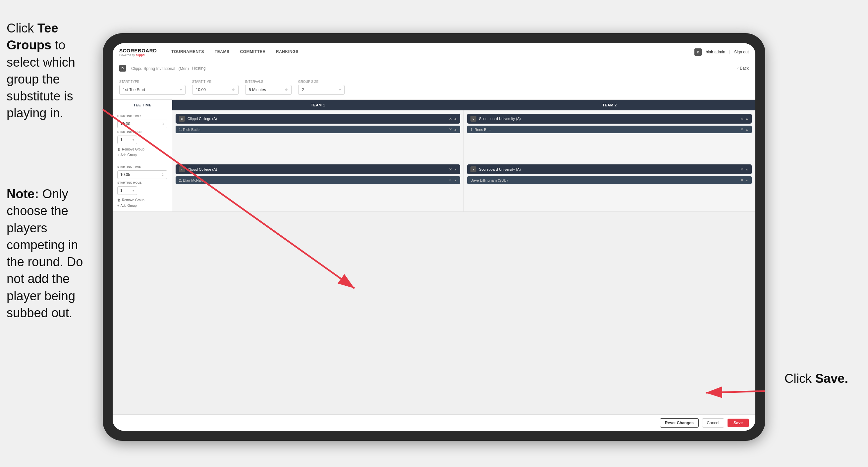 The width and height of the screenshot is (868, 467). What do you see at coordinates (181, 90) in the screenshot?
I see `start-type-chevron: ▾` at bounding box center [181, 90].